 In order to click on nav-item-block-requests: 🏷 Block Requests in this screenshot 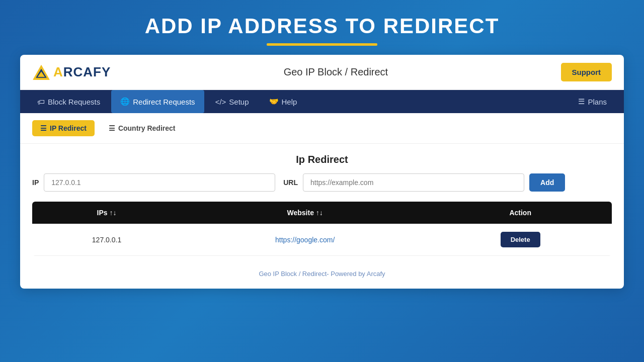, I will do `click(68, 102)`.